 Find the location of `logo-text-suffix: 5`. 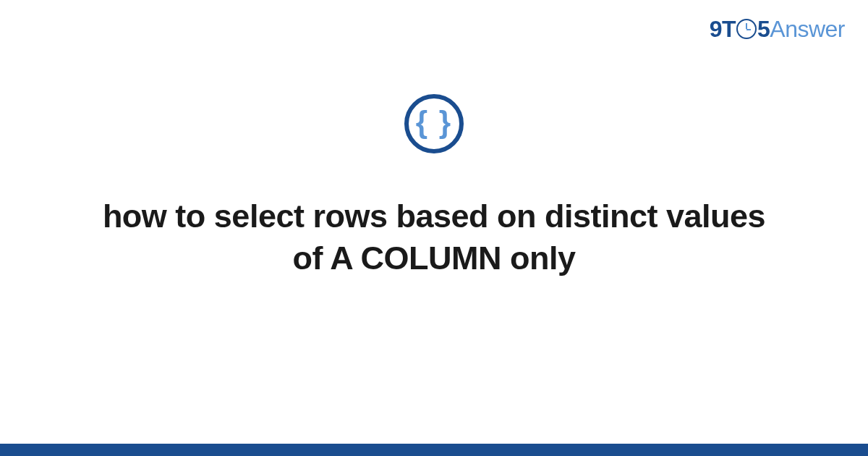

logo-text-suffix: 5 is located at coordinates (764, 29).